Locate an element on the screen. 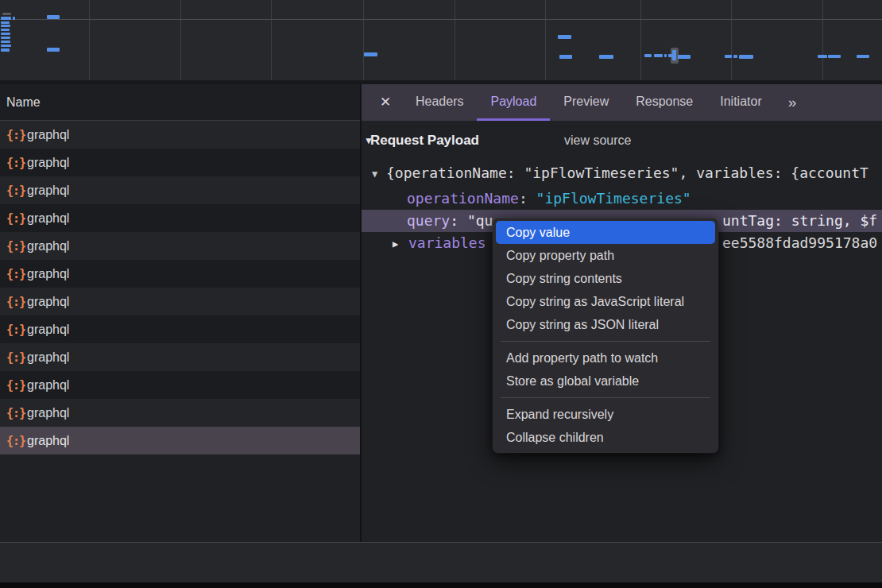 This screenshot has height=588, width=882. property-key: operationName is located at coordinates (462, 199).